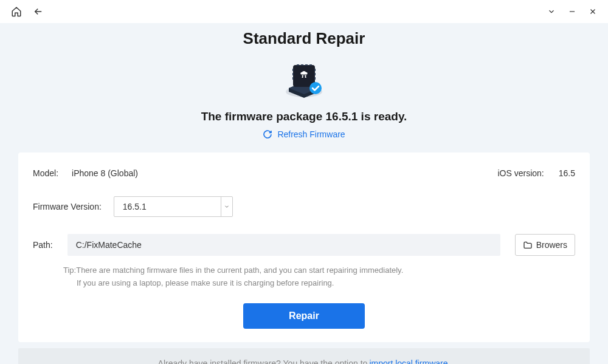 The image size is (608, 364). I want to click on firmware-version-row: Firmware Version: 16.5.1, so click(304, 207).